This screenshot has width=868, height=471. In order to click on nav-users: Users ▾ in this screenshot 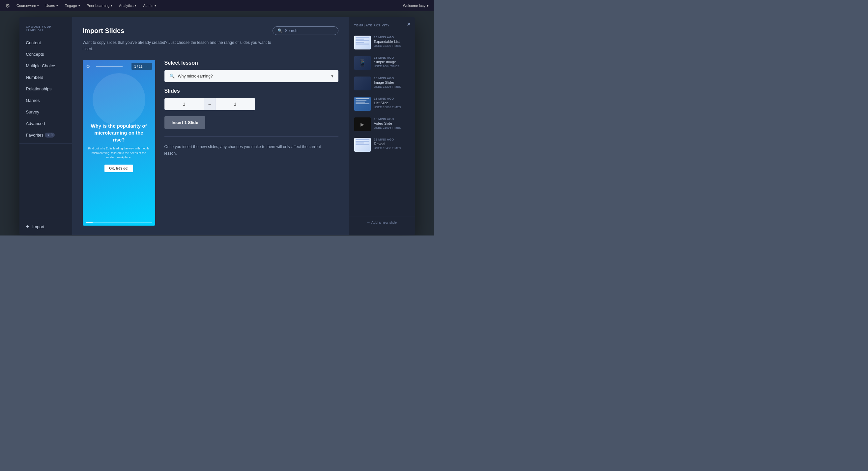, I will do `click(52, 6)`.